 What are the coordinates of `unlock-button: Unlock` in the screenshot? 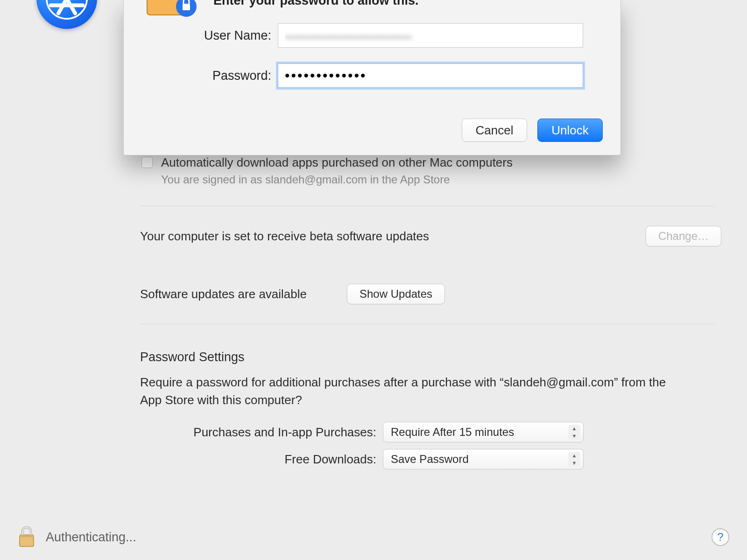 It's located at (570, 130).